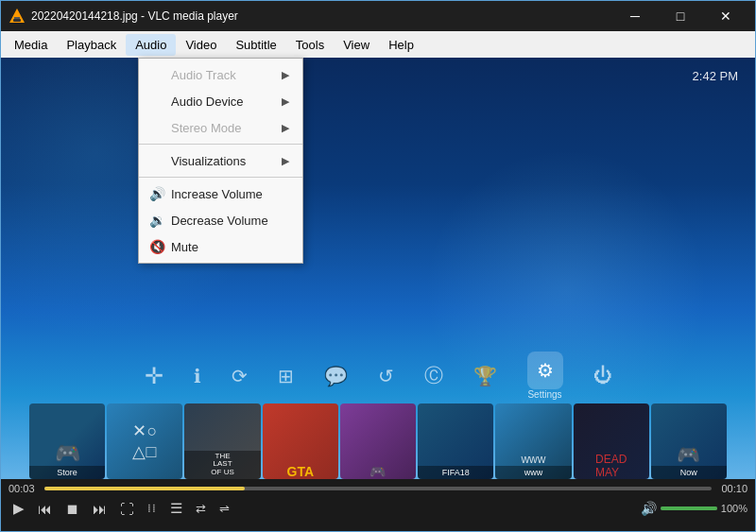 The width and height of the screenshot is (756, 532). What do you see at coordinates (689, 508) in the screenshot?
I see `volume-bar-fill` at bounding box center [689, 508].